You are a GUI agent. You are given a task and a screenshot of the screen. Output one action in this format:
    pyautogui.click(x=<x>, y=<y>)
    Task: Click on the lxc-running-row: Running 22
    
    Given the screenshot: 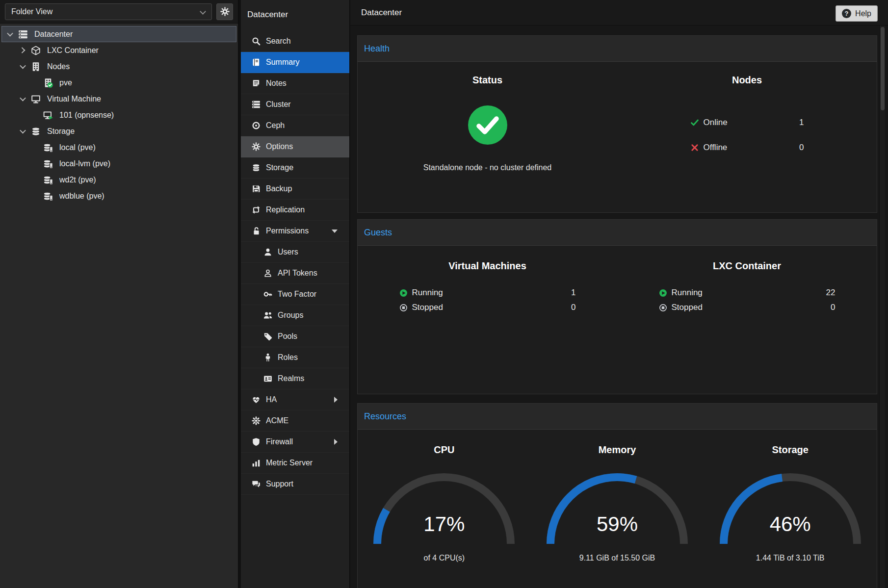 What is the action you would take?
    pyautogui.click(x=747, y=293)
    